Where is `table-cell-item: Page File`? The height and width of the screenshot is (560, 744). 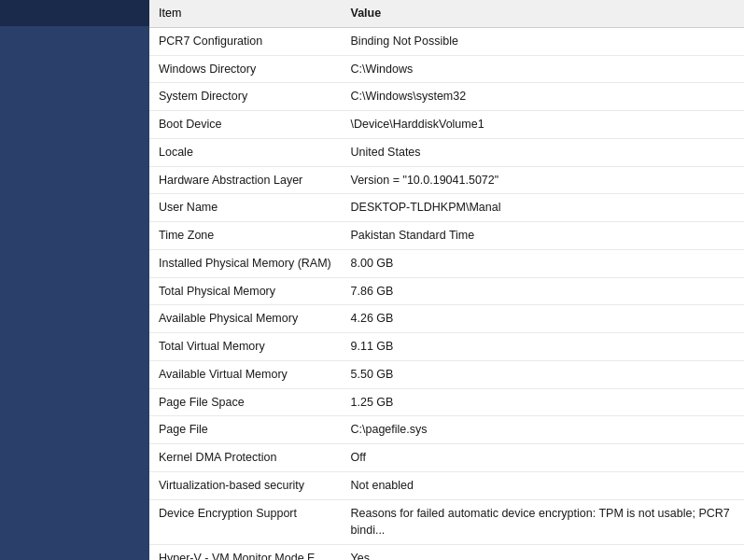 table-cell-item: Page File is located at coordinates (246, 430).